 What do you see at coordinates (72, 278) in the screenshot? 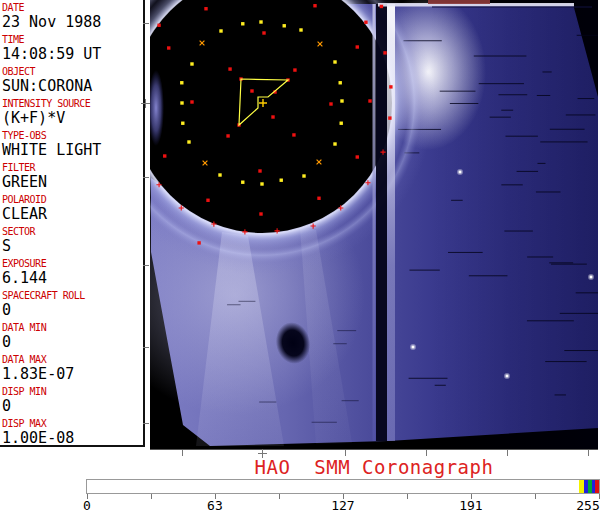
I see `field-value: 6.144` at bounding box center [72, 278].